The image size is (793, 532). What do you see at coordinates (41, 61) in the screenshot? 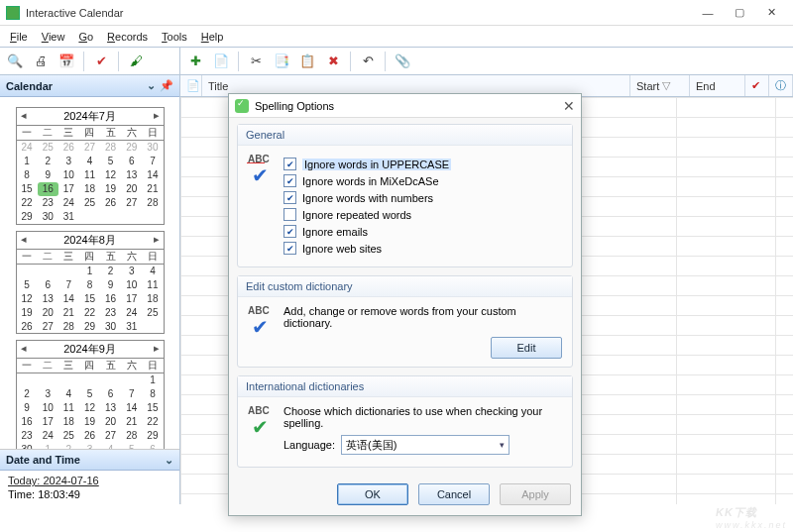
I see `print-icon: 🖨` at bounding box center [41, 61].